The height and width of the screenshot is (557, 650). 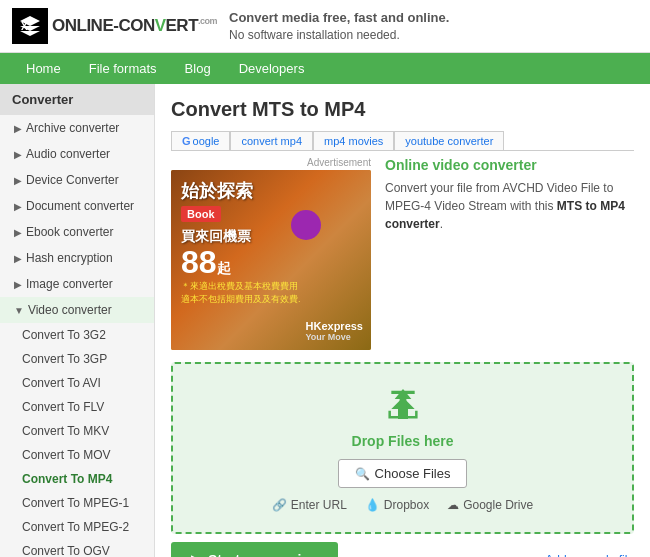 I want to click on upload-arrow-icon, so click(x=403, y=404).